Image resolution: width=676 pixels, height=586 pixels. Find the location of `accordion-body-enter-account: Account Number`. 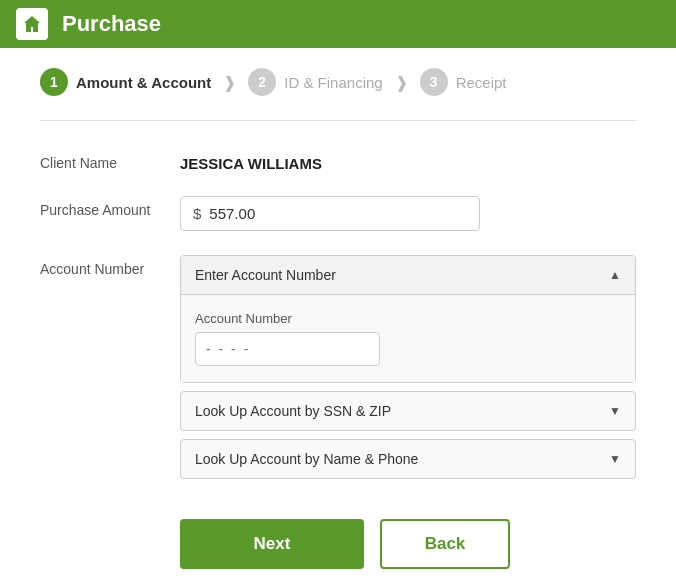

accordion-body-enter-account: Account Number is located at coordinates (408, 338).